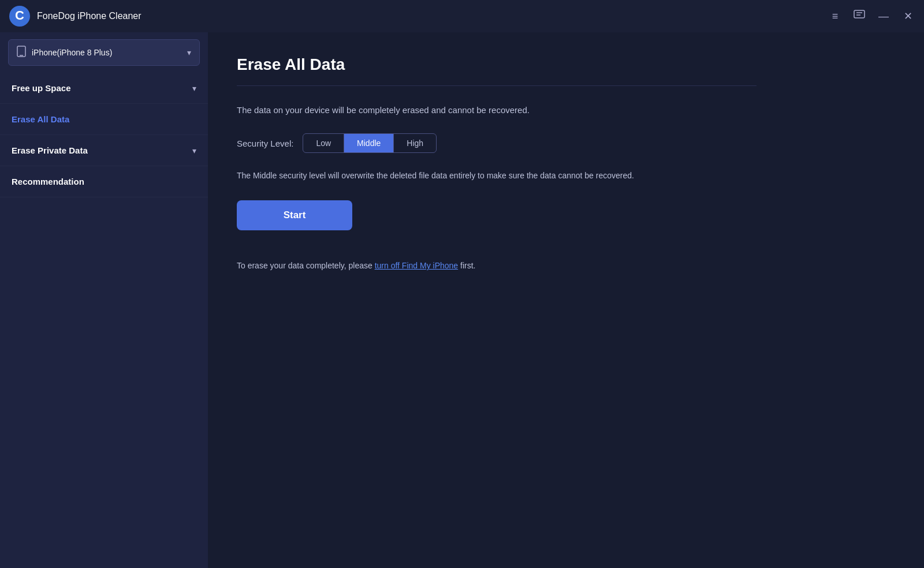  What do you see at coordinates (20, 15) in the screenshot?
I see `svg-text: C` at bounding box center [20, 15].